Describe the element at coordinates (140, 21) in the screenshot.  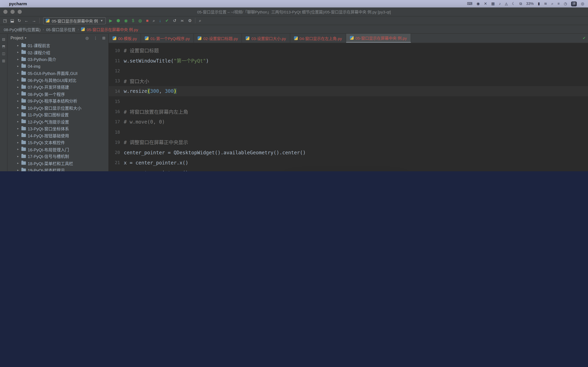
I see `concurrency-icon: ◍` at that location.